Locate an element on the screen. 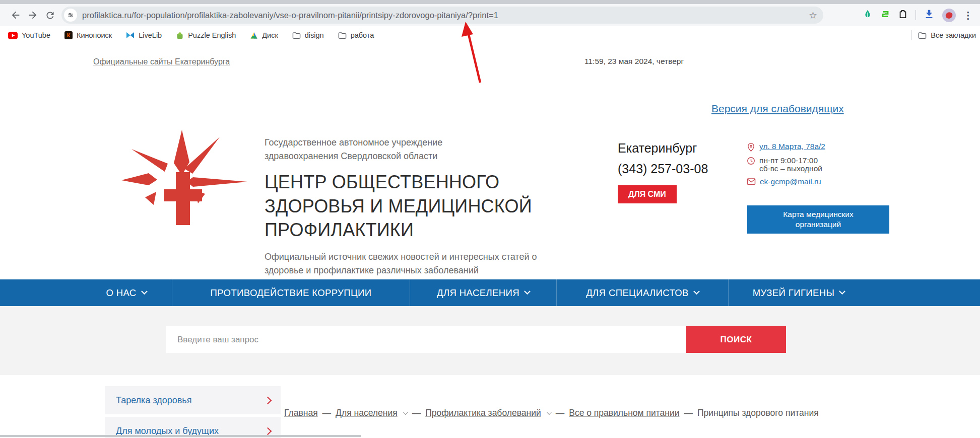  svg-text: К is located at coordinates (69, 35).